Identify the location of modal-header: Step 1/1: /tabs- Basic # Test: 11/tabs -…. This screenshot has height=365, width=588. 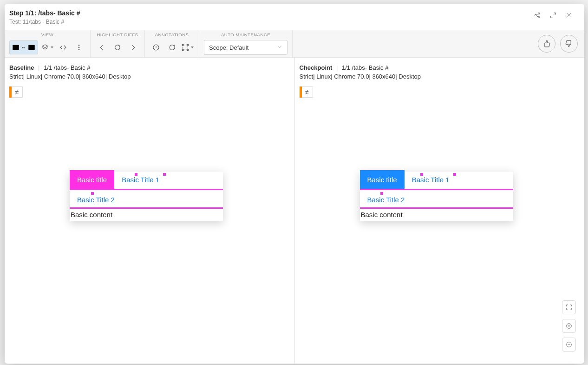
(294, 17).